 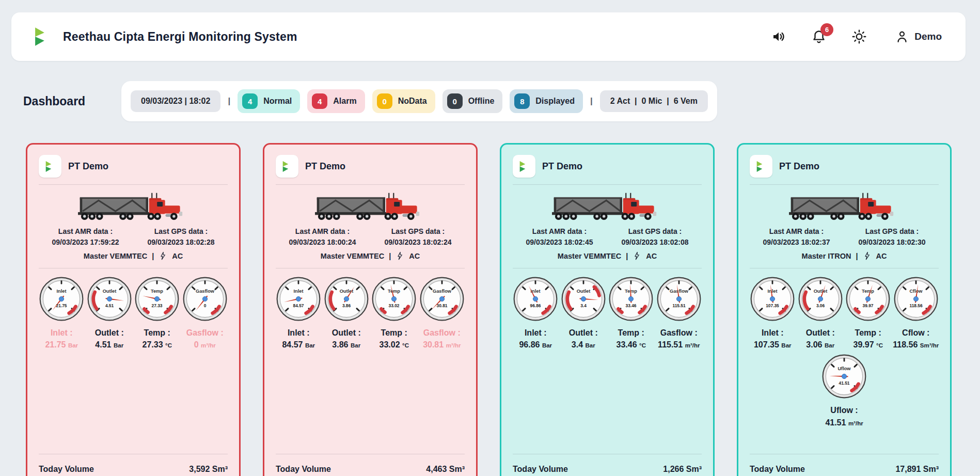 What do you see at coordinates (868, 313) in the screenshot?
I see `gauge-temp: Temp 39.97 Temp : 39.97 °C` at bounding box center [868, 313].